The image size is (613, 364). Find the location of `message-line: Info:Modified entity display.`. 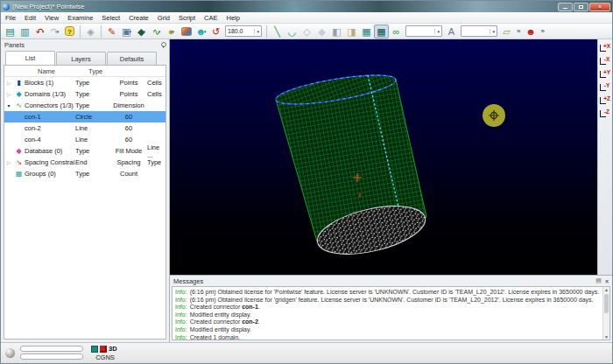

message-line: Info:Modified entity display. is located at coordinates (387, 331).